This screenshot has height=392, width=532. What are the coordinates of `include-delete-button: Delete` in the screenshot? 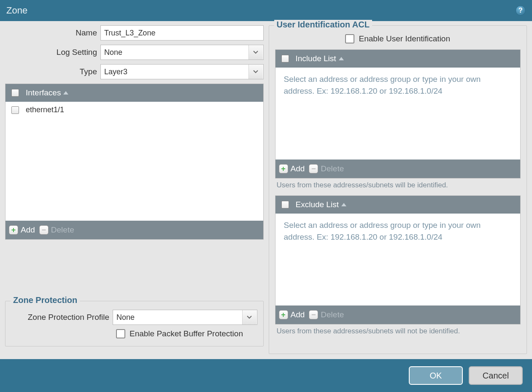 It's located at (327, 169).